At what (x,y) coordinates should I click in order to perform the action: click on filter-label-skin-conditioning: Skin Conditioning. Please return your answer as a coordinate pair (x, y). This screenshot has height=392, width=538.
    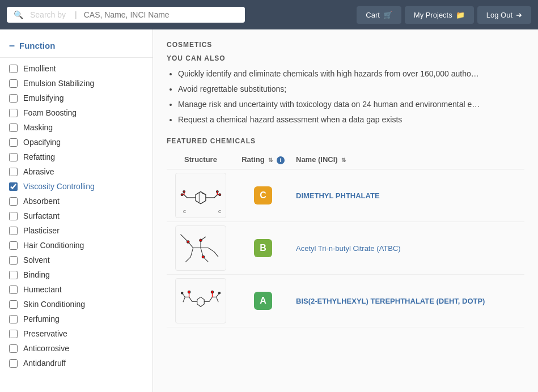
    Looking at the image, I should click on (83, 304).